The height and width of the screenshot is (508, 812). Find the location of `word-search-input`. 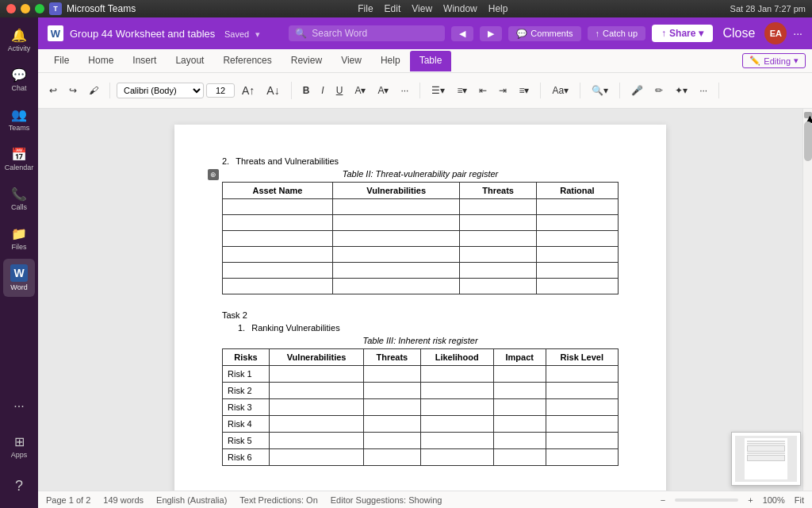

word-search-input is located at coordinates (375, 33).